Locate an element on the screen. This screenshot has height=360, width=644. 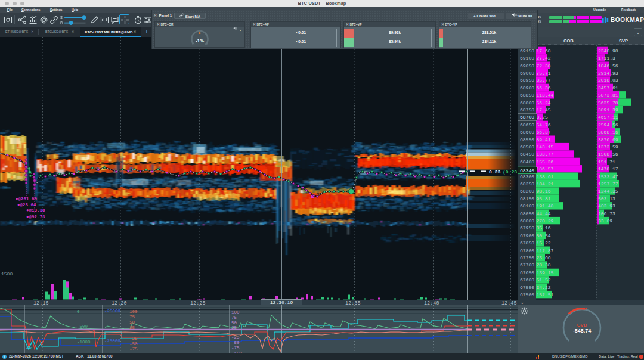
svg-text: 35.16 is located at coordinates (544, 228).